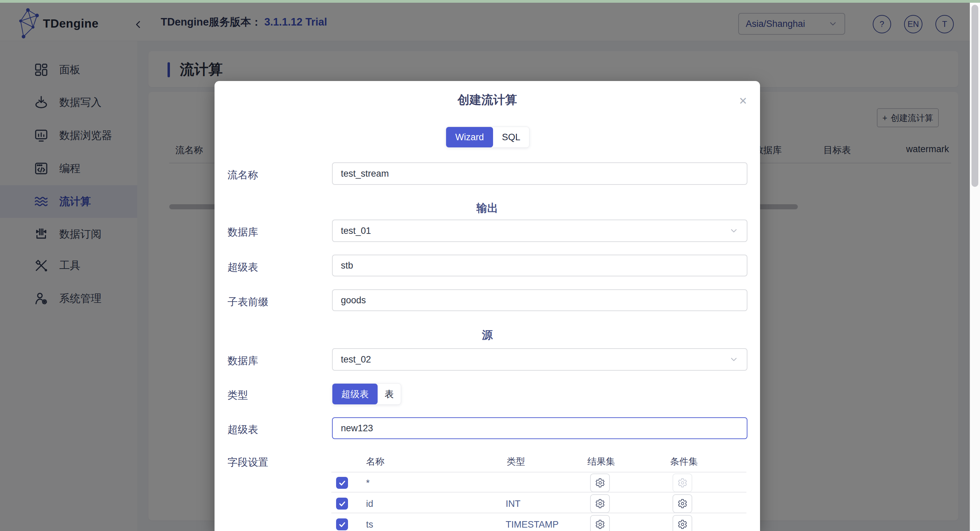 Image resolution: width=980 pixels, height=531 pixels. I want to click on field-type: TIMESTAMP, so click(532, 525).